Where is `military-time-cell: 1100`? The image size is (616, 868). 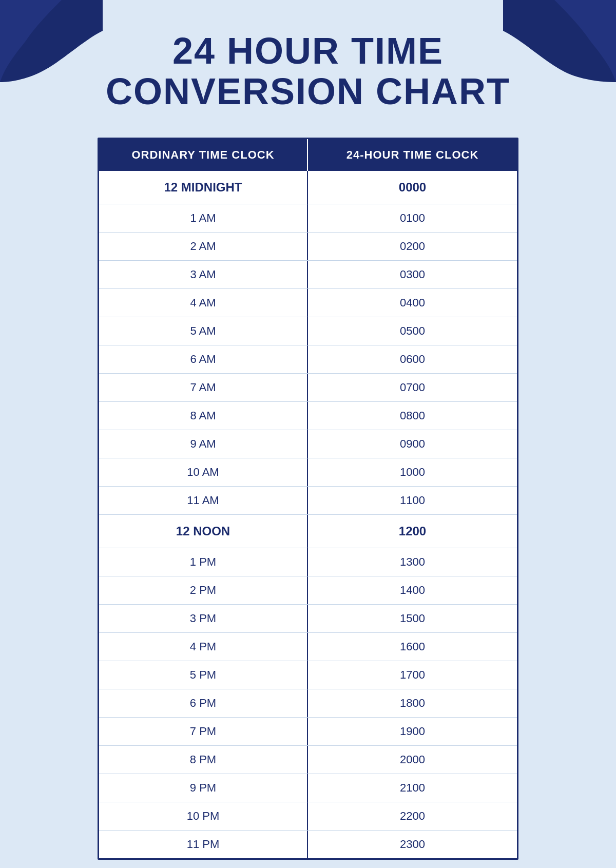
military-time-cell: 1100 is located at coordinates (413, 500).